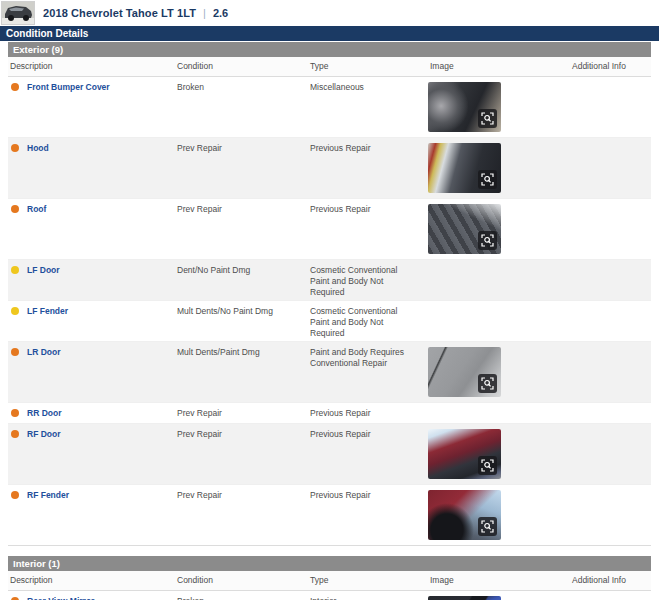 The height and width of the screenshot is (600, 659). What do you see at coordinates (44, 352) in the screenshot?
I see `damage-description-link: LR Door` at bounding box center [44, 352].